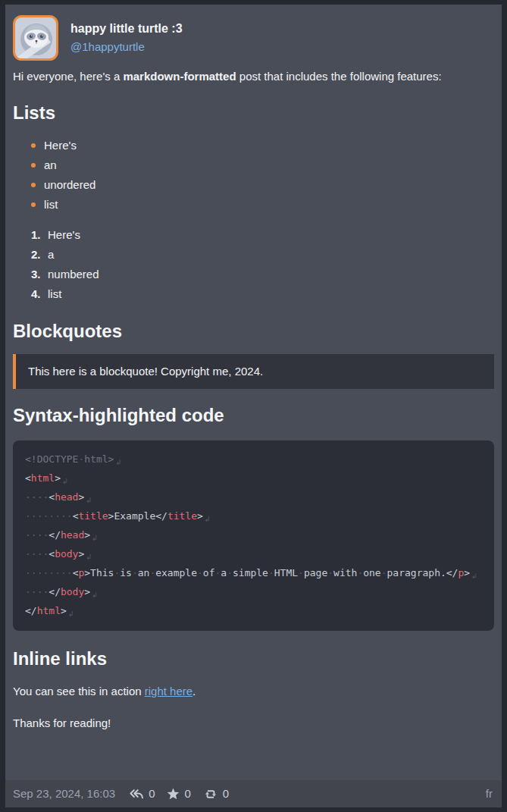 This screenshot has height=812, width=507. What do you see at coordinates (253, 459) in the screenshot?
I see `code-line: <!DOCTYPE·html>↲` at bounding box center [253, 459].